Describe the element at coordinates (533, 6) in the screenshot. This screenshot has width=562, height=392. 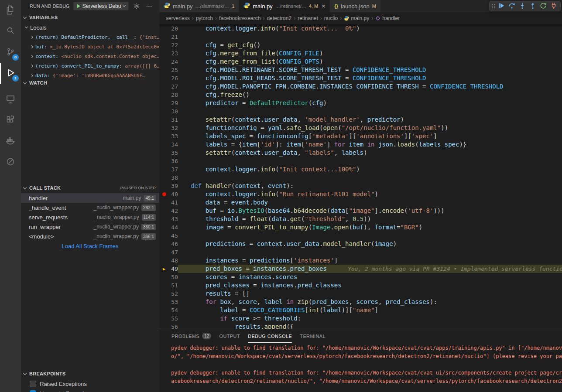
I see `step-out-button` at that location.